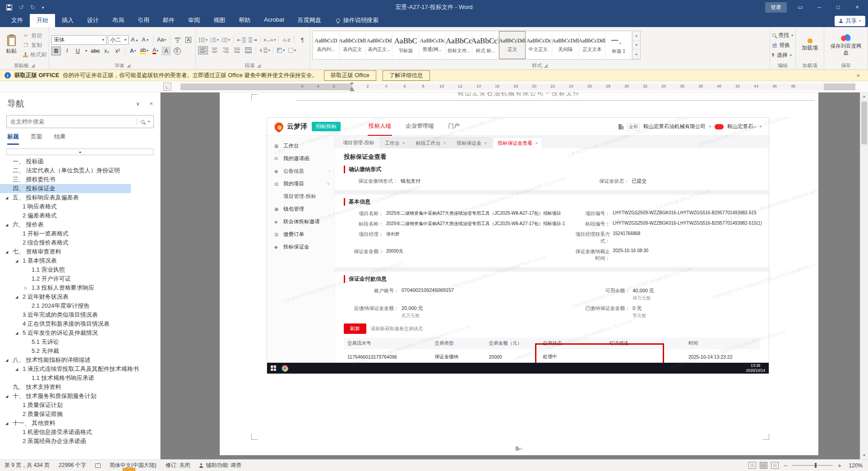 This screenshot has width=868, height=471. Describe the element at coordinates (454, 126) in the screenshot. I see `portal-tab-门户: 门户` at that location.